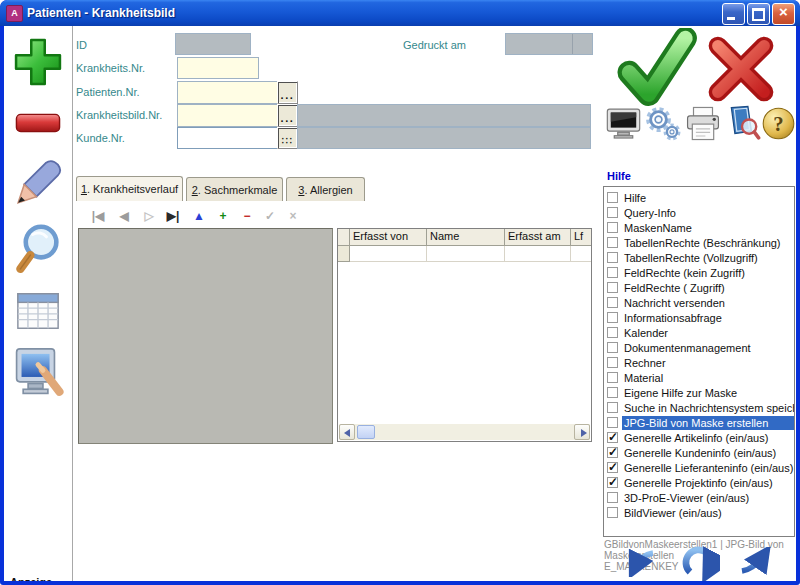  I want to click on list-item: Rechner, so click(699, 362).